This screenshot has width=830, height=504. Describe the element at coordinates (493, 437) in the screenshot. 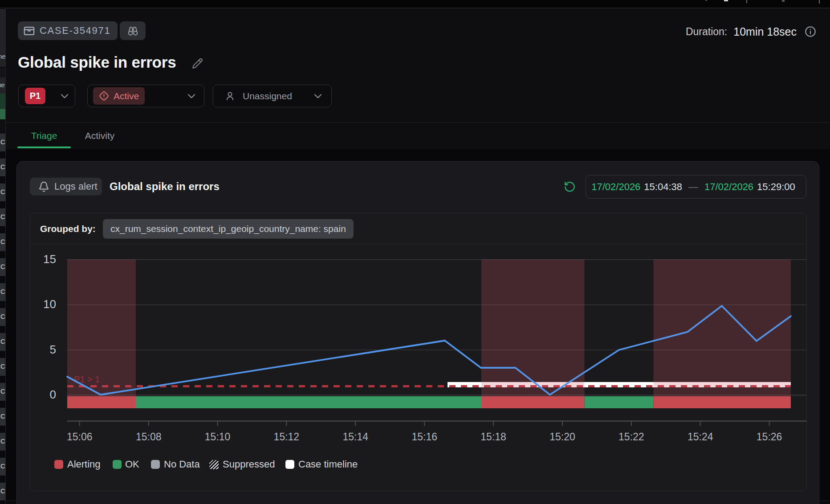

I see `svg-text: 15:18` at that location.